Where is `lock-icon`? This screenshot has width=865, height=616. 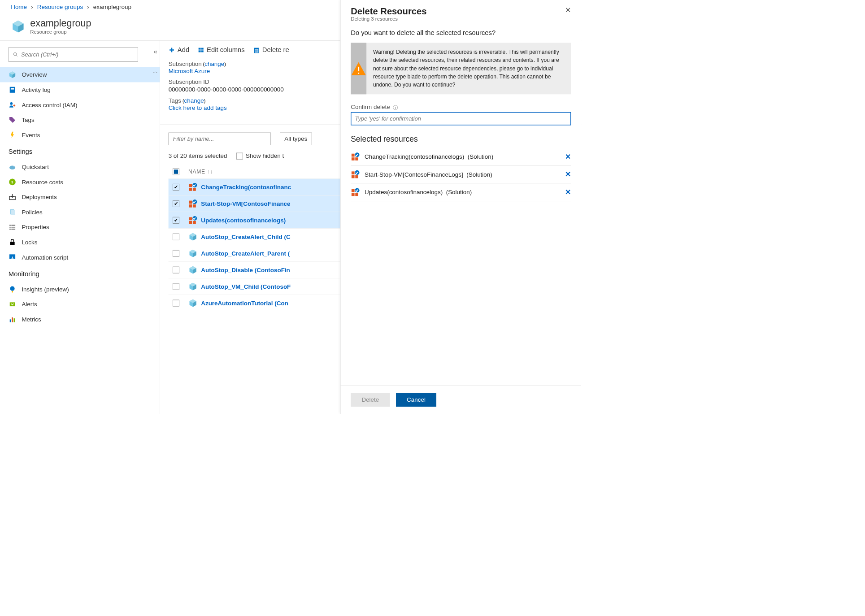
lock-icon is located at coordinates (13, 242).